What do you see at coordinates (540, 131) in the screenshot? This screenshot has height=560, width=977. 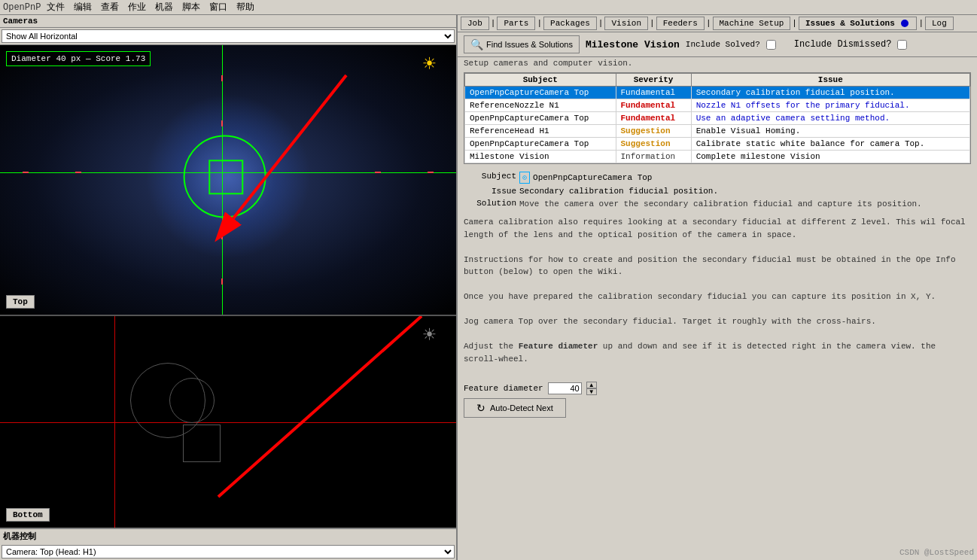 I see `cell-subject: ReferenceHead H1` at bounding box center [540, 131].